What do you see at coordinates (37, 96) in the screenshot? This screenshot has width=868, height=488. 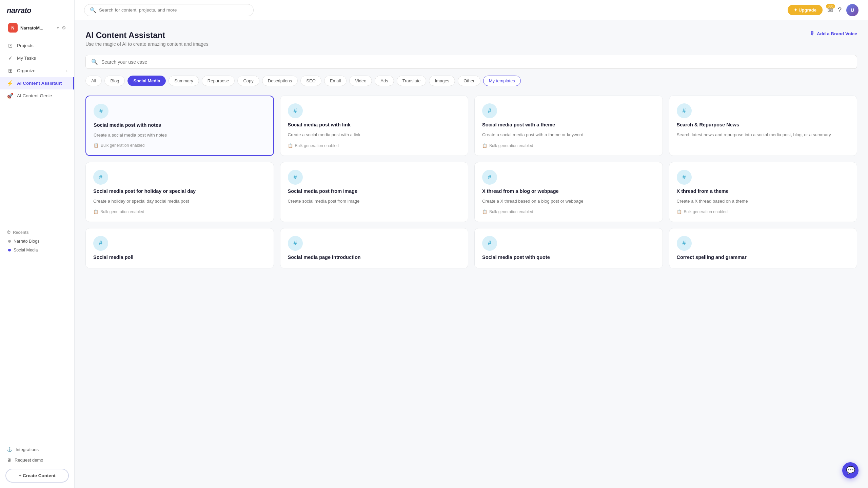 I see `sidebar-item-ai-content-genie: 🚀 AI Content Genie` at bounding box center [37, 96].